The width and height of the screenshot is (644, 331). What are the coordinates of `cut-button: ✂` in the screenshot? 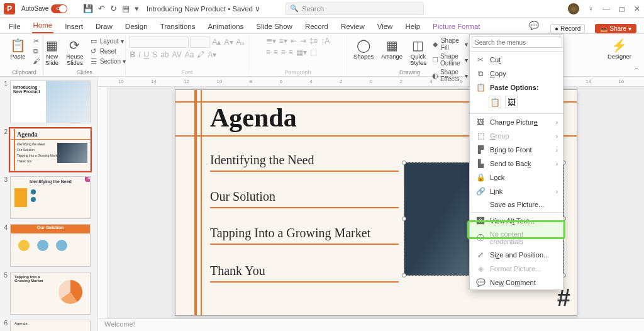 It's located at (36, 42).